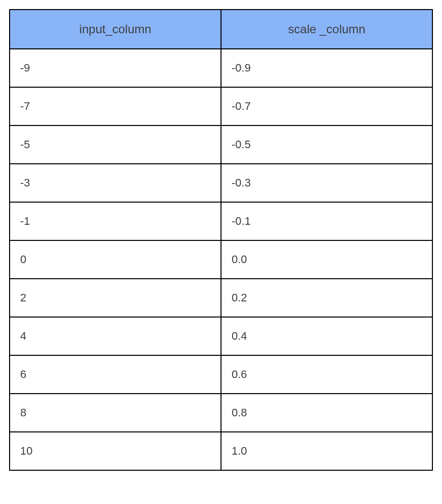 This screenshot has height=504, width=442. I want to click on cell-input: 10, so click(115, 451).